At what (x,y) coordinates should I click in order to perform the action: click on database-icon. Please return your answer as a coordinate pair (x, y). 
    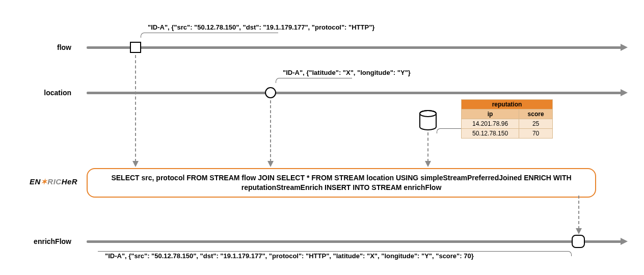
    Looking at the image, I should click on (428, 120).